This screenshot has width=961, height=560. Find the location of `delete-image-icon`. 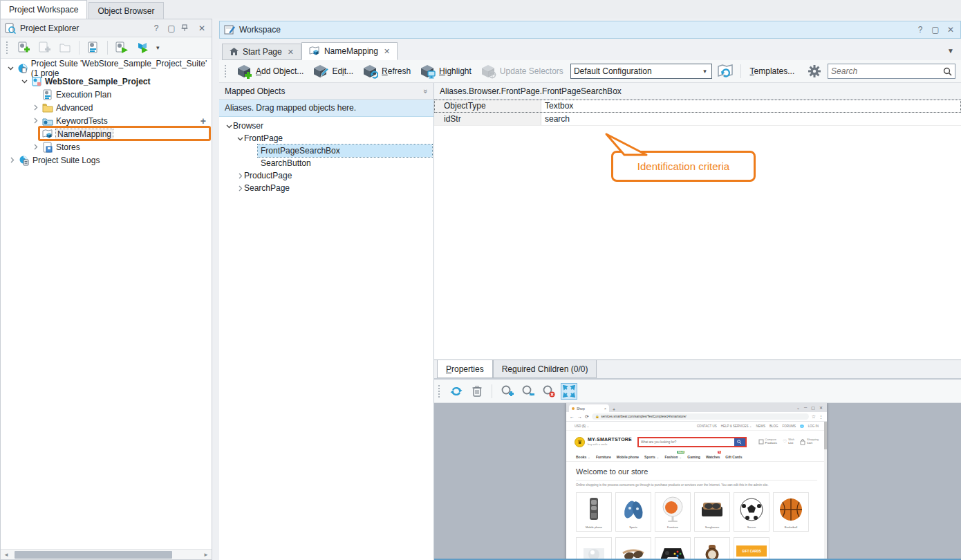

delete-image-icon is located at coordinates (477, 391).